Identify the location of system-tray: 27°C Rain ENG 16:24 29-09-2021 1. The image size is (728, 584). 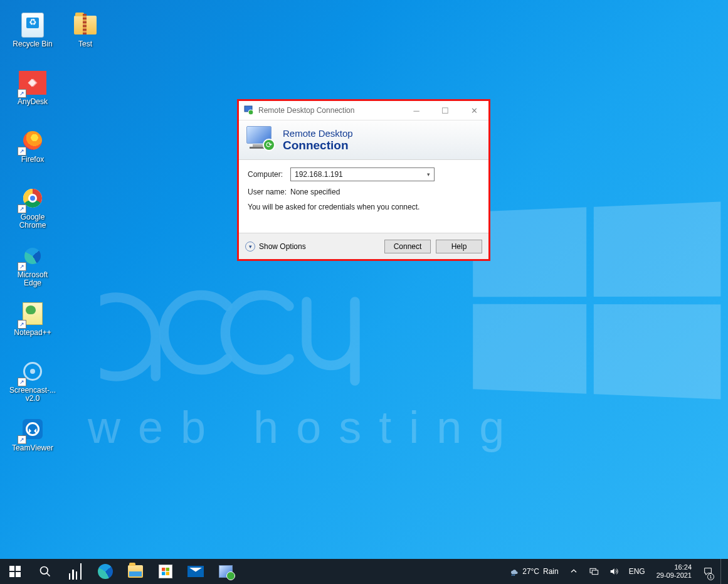
(617, 571).